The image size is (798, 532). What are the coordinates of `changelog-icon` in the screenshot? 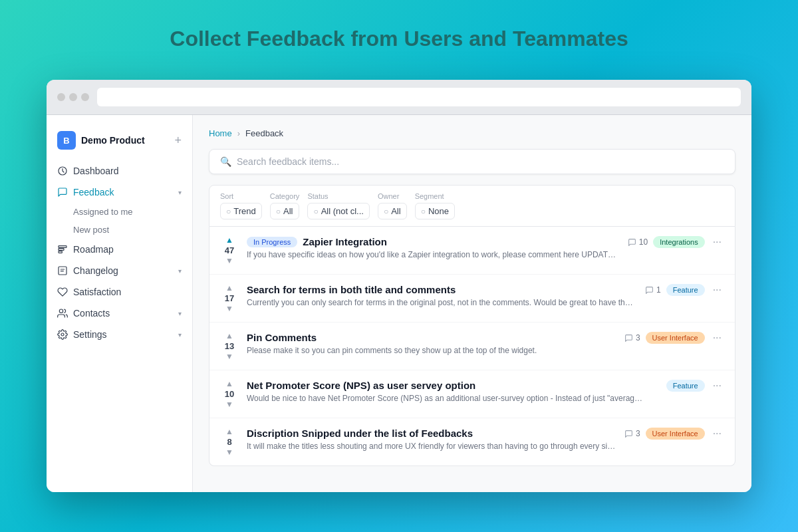 It's located at (63, 271).